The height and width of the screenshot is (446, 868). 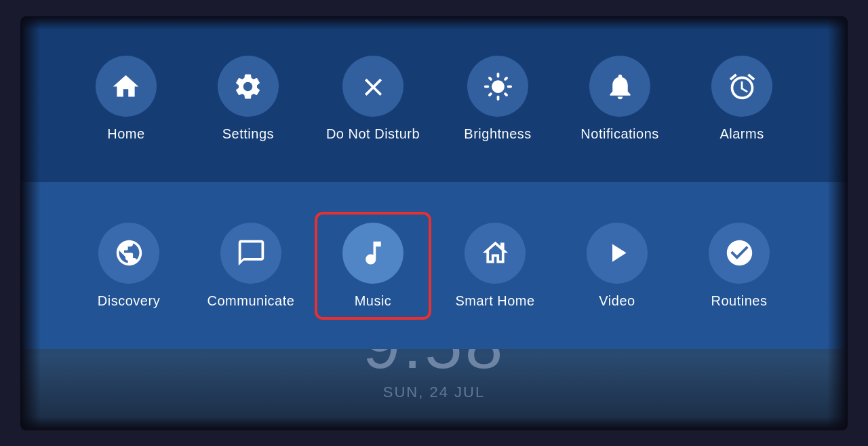 I want to click on menu-item-home: Home, so click(x=126, y=99).